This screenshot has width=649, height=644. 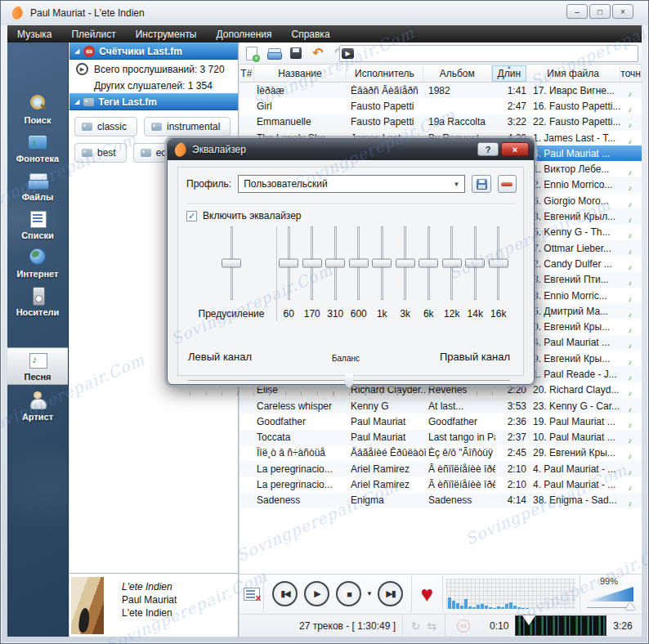 What do you see at coordinates (101, 153) in the screenshot?
I see `tag-button-best: best` at bounding box center [101, 153].